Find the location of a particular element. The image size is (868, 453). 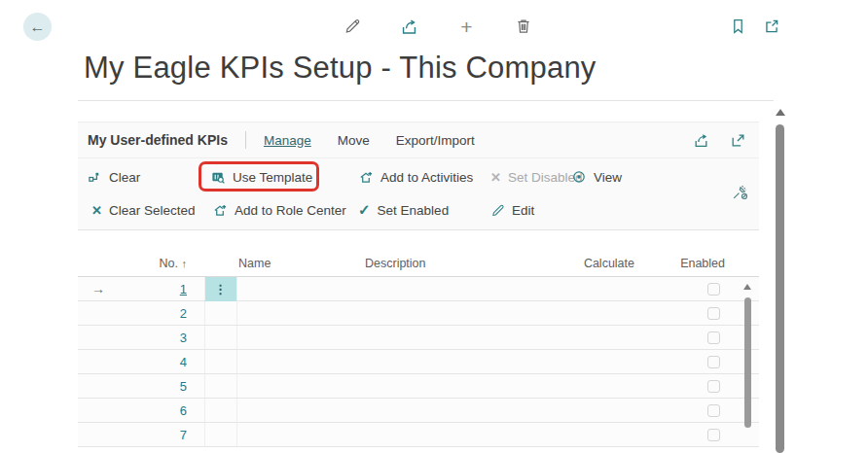

row-number-link: 5 is located at coordinates (132, 387).